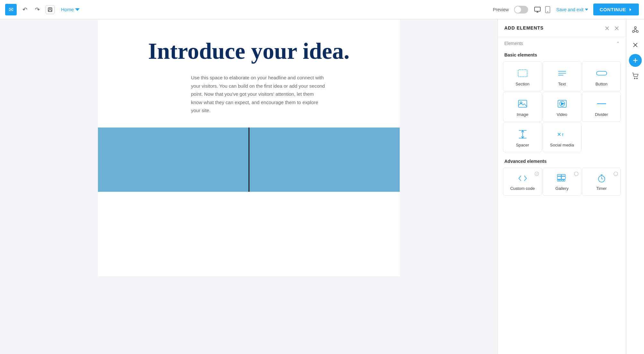 Image resolution: width=644 pixels, height=354 pixels. Describe the element at coordinates (562, 182) in the screenshot. I see `advanced-elements-grid: ⏱ Custom code` at that location.